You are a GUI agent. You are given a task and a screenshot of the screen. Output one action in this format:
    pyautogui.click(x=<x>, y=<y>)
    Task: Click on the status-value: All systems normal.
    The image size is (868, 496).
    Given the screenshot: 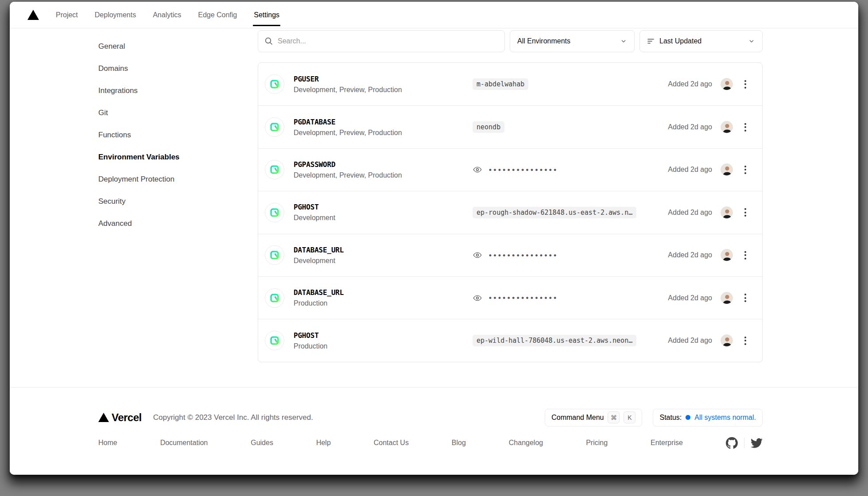 What is the action you would take?
    pyautogui.click(x=725, y=418)
    